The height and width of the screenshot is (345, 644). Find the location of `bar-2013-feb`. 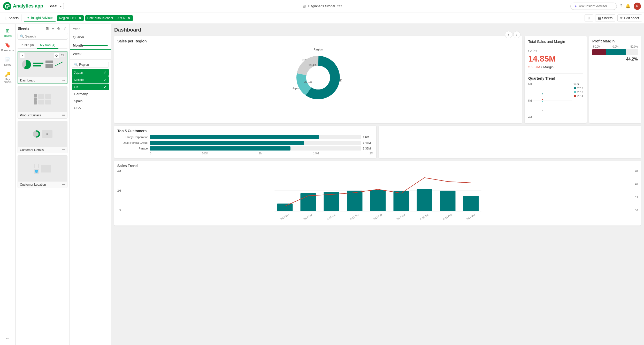

bar-2013-feb is located at coordinates (378, 201).